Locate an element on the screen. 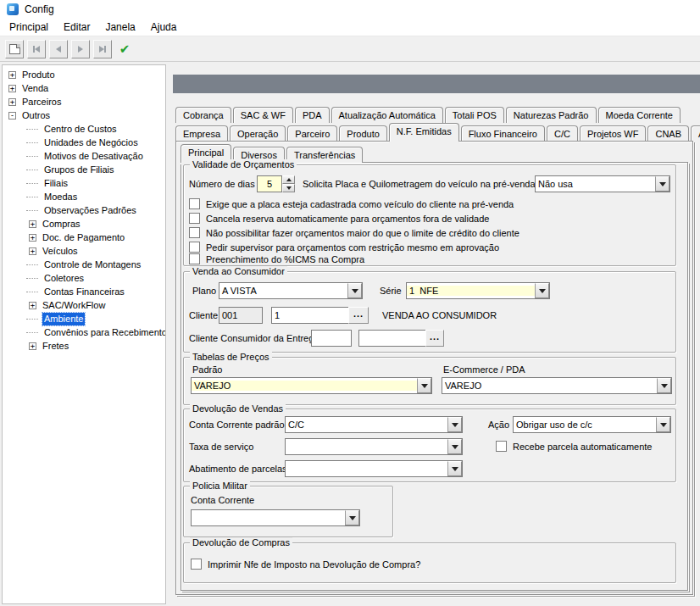 Image resolution: width=700 pixels, height=606 pixels. tree-item-observacoes-padroes: Observações Padrões is located at coordinates (84, 210).